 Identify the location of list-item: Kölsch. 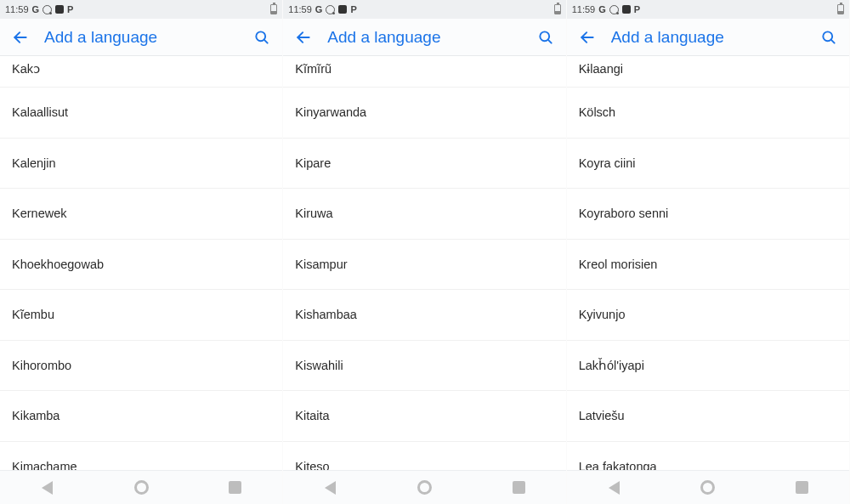
(708, 112).